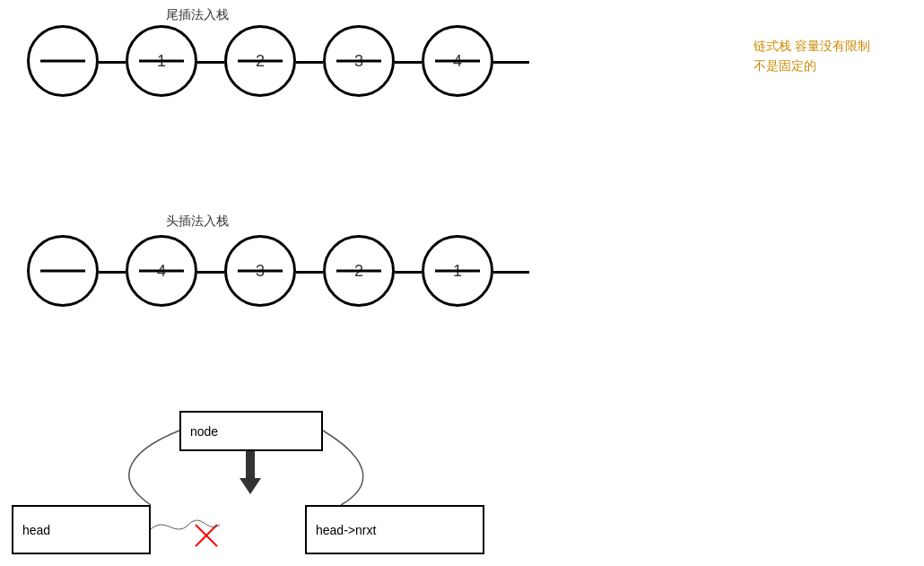  Describe the element at coordinates (260, 271) in the screenshot. I see `row2-node2: 3` at that location.